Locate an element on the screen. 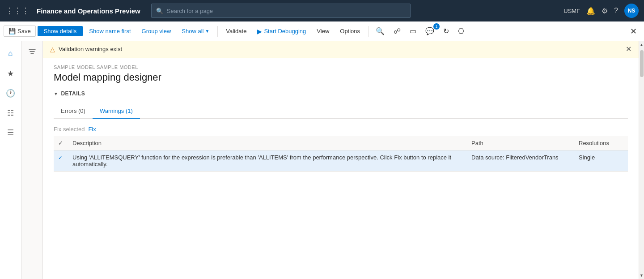  col-header-description: Description is located at coordinates (267, 143).